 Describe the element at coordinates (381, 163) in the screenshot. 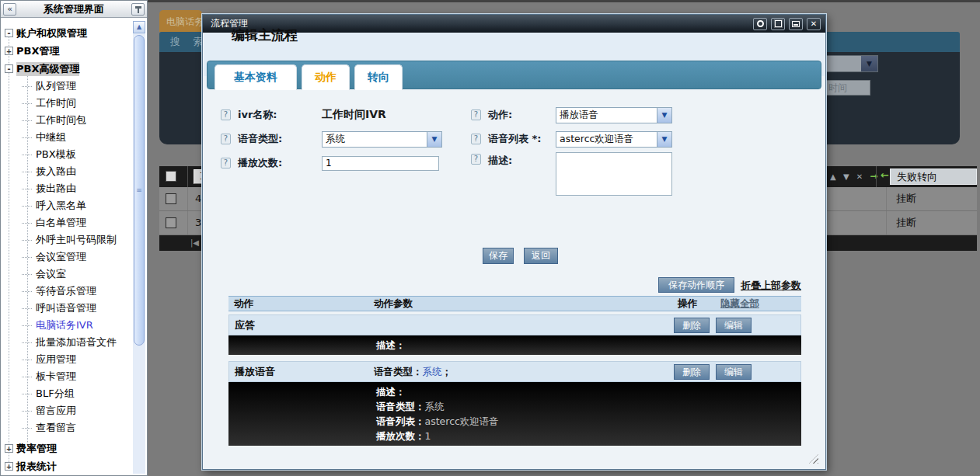

I see `play-count-input` at that location.